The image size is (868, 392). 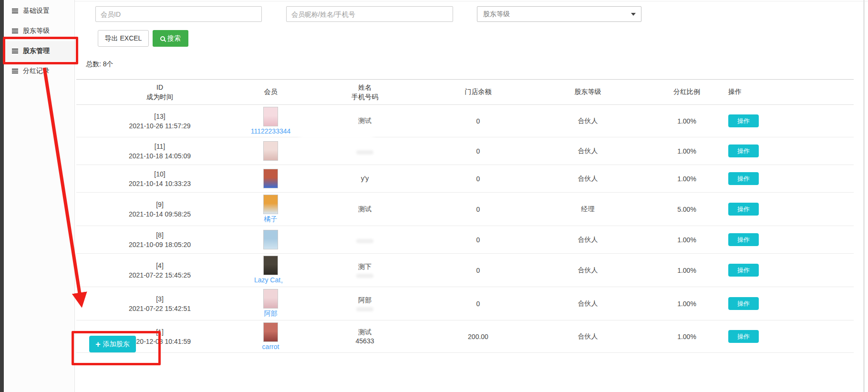 What do you see at coordinates (465, 92) in the screenshot?
I see `table-header-row: ID成为时间 会员 姓名手机号码 门店余额 股东等级 分红比例 操作` at bounding box center [465, 92].